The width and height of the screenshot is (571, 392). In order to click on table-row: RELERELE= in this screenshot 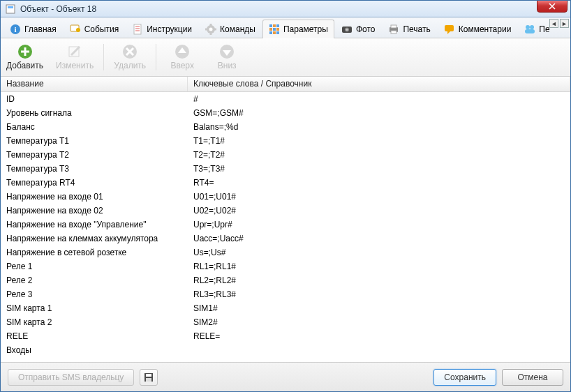, I will do `click(286, 336)`.